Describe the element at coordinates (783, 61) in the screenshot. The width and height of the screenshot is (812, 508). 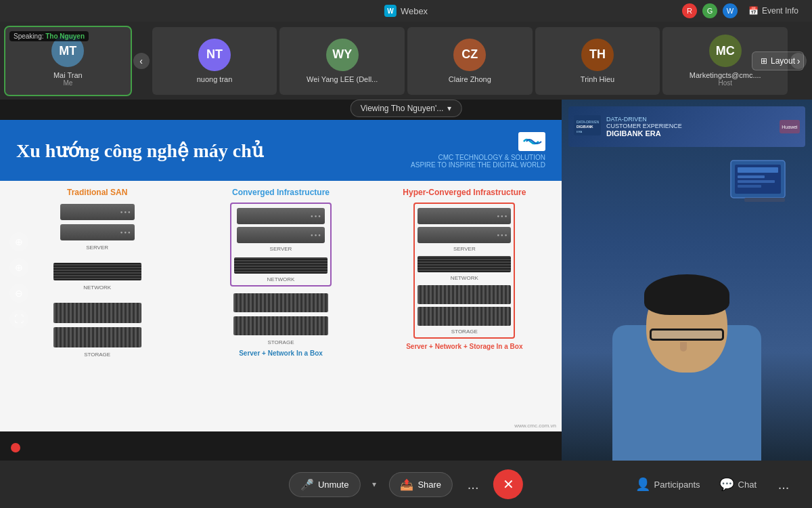
I see `layout-label: Layout` at that location.